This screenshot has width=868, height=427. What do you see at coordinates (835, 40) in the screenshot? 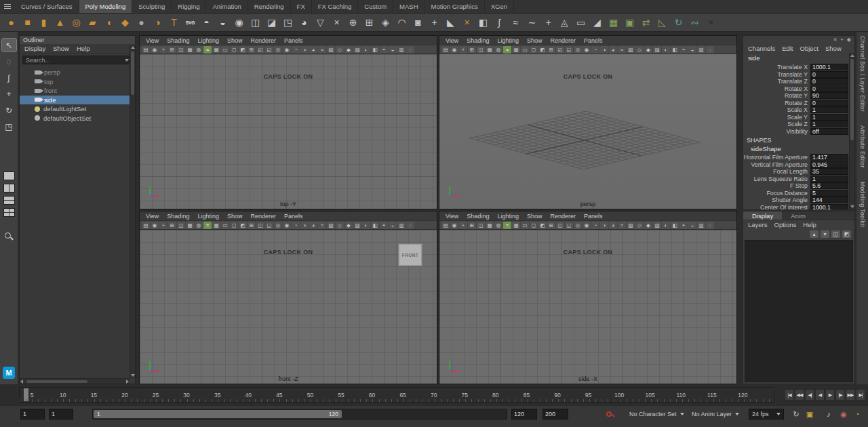
I see `channel-box-header-icon: ≡` at bounding box center [835, 40].